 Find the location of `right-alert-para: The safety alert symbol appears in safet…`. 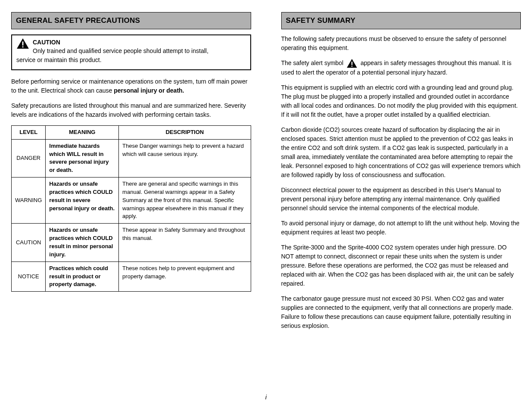

right-alert-para: The safety alert symbol appears in safet… is located at coordinates (401, 68).